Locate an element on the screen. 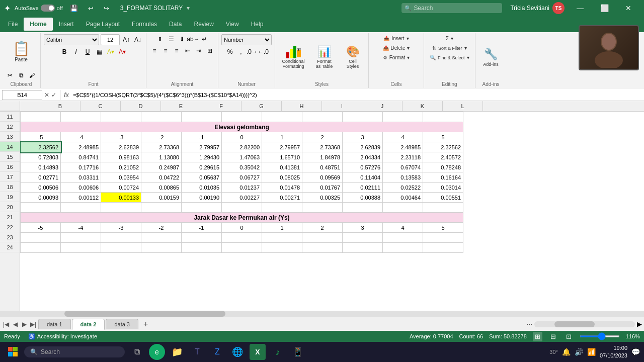 The height and width of the screenshot is (362, 644). cell-D19-highlighted: 0.00133 is located at coordinates (121, 198).